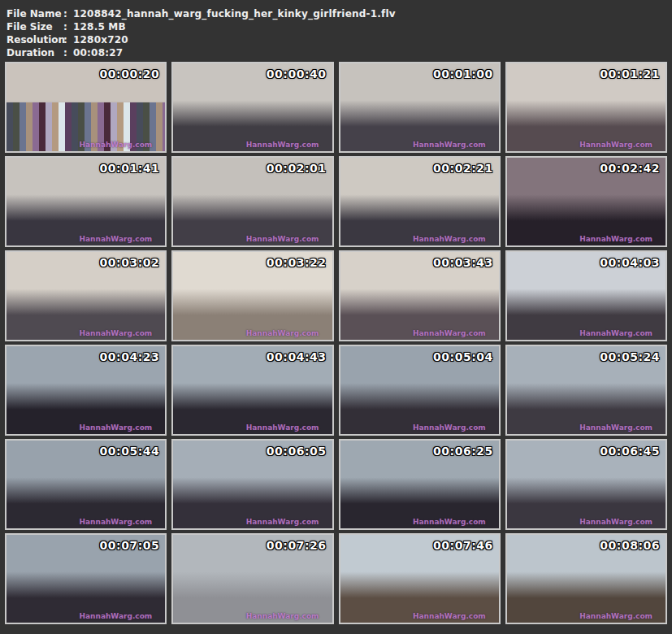  What do you see at coordinates (252, 390) in the screenshot?
I see `video-thumbnail: 00:04:43 HannahWarg.com` at bounding box center [252, 390].